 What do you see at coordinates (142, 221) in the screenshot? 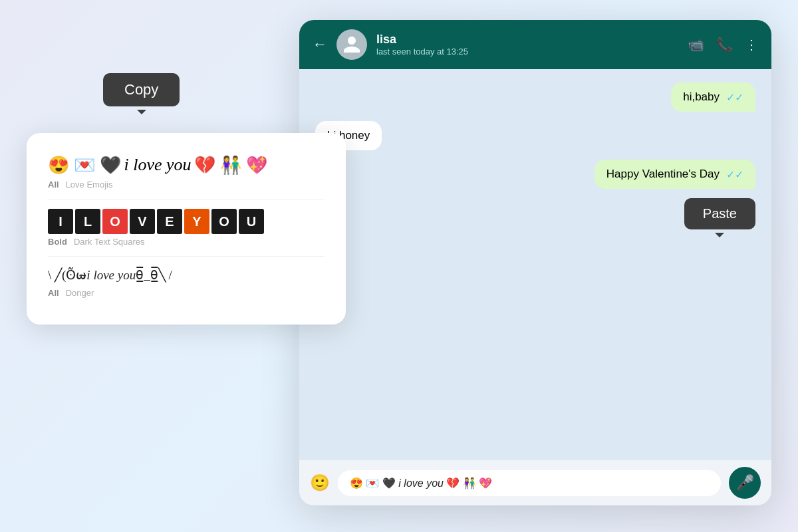
I see `sq-V: V` at bounding box center [142, 221].